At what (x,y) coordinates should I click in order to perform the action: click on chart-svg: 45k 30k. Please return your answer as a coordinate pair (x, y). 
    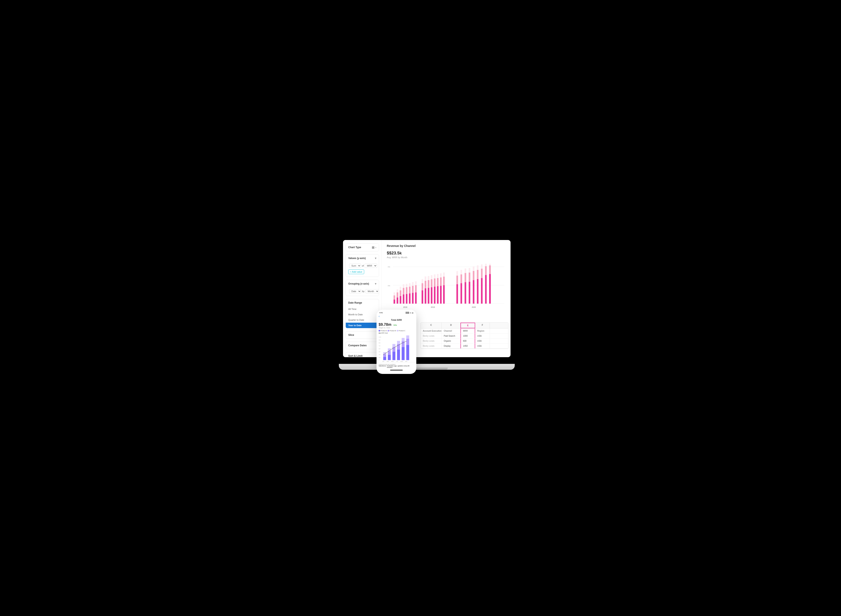
    Looking at the image, I should click on (446, 286).